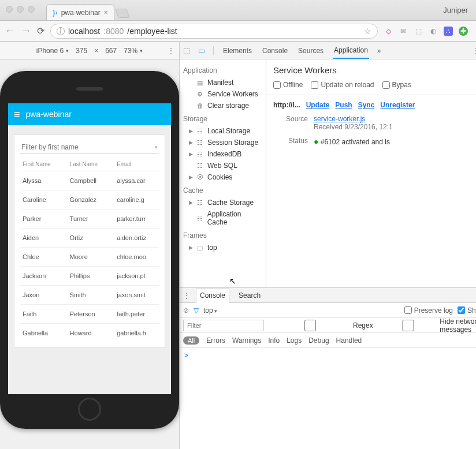 The height and width of the screenshot is (449, 476). I want to click on tree-cache-storage: ▶☷Cache Storage, so click(223, 203).